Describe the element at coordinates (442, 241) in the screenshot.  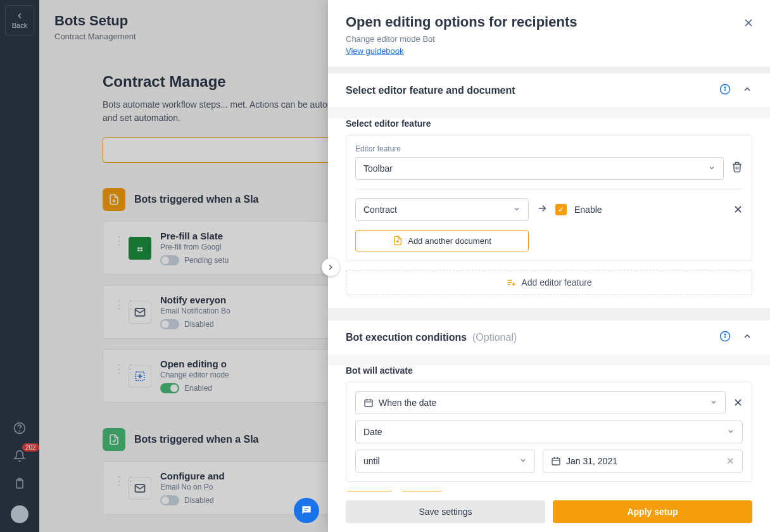
I see `add-document-button: Add another document` at that location.